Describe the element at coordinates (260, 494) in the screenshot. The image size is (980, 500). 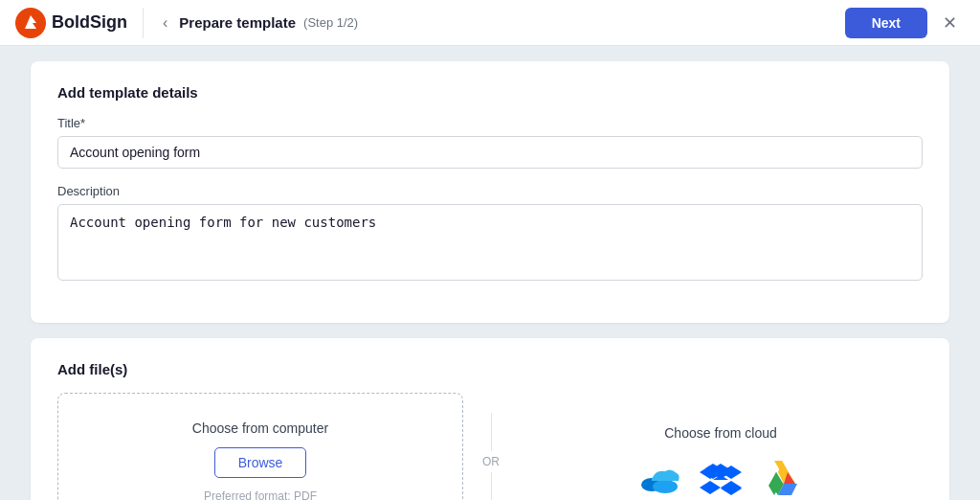
I see `preferred-format-text: Preferred format: PDF` at that location.